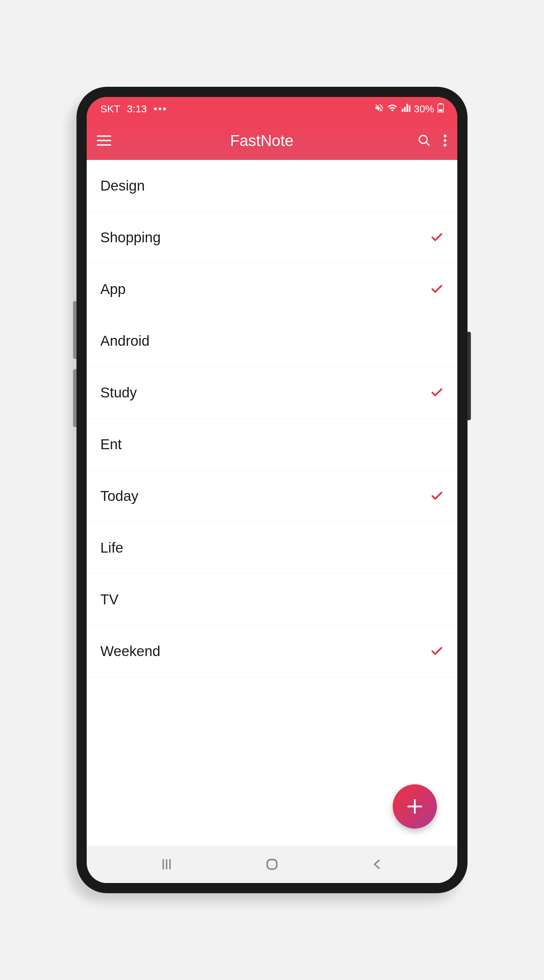 The width and height of the screenshot is (544, 980). Describe the element at coordinates (109, 600) in the screenshot. I see `note-label: TV` at that location.